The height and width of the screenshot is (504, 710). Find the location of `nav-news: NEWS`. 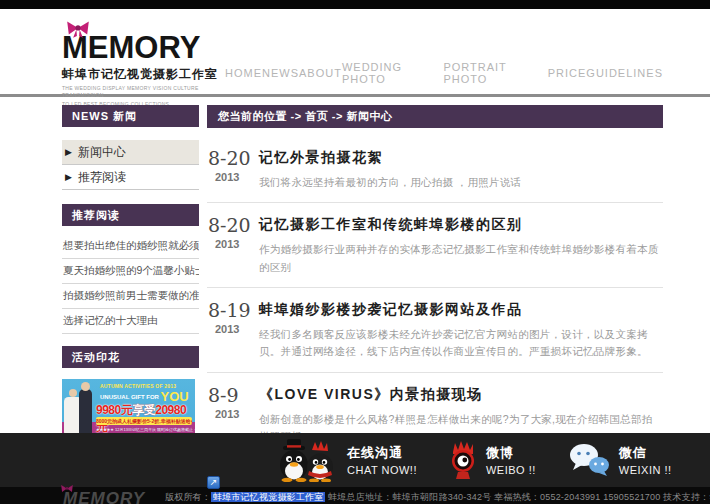

nav-news: NEWS is located at coordinates (280, 73).